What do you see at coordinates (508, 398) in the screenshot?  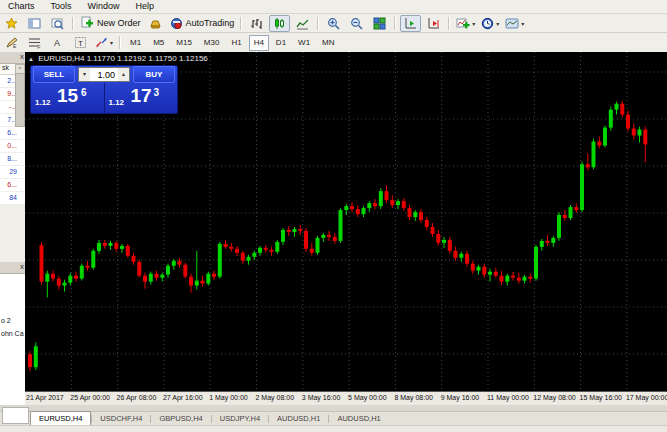 I see `time-axis-label: 11 May 00:00` at bounding box center [508, 398].